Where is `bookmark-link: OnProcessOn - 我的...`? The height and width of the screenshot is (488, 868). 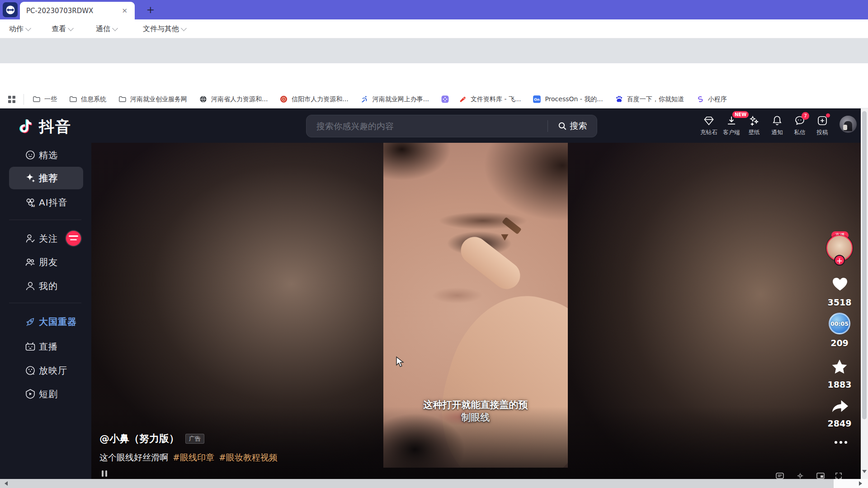 bookmark-link: OnProcessOn - 我的... is located at coordinates (568, 99).